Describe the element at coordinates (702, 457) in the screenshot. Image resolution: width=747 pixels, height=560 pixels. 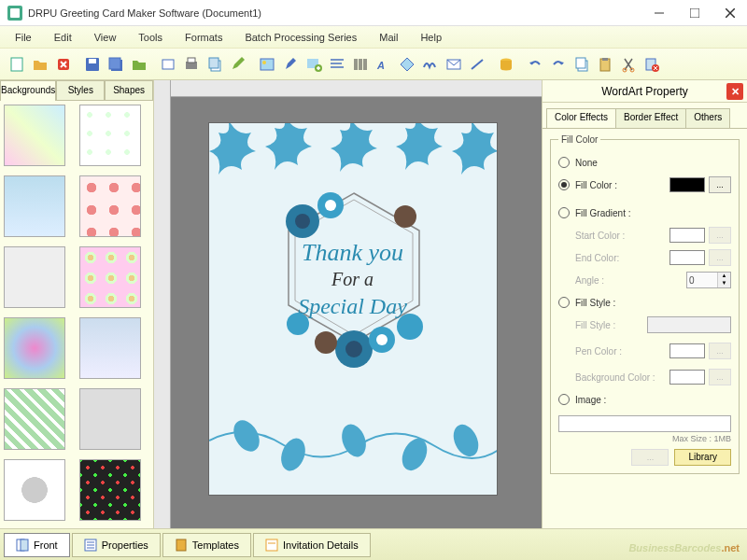
I see `library-button: Library` at that location.